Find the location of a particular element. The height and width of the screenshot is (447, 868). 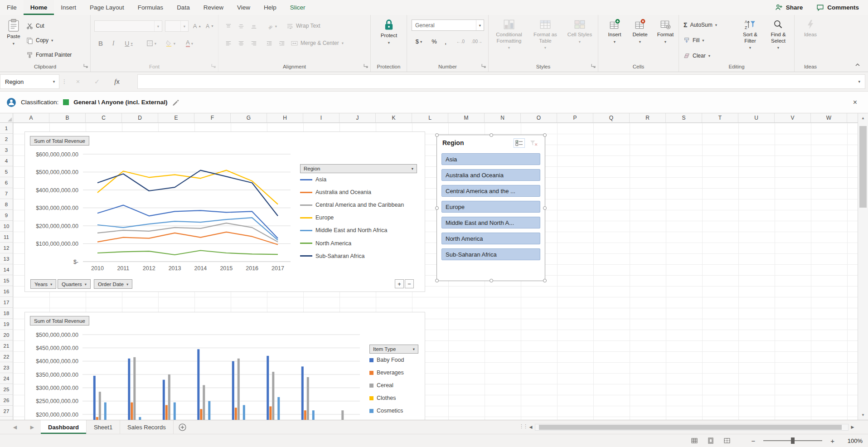

row-header-18: 18 is located at coordinates (6, 313).